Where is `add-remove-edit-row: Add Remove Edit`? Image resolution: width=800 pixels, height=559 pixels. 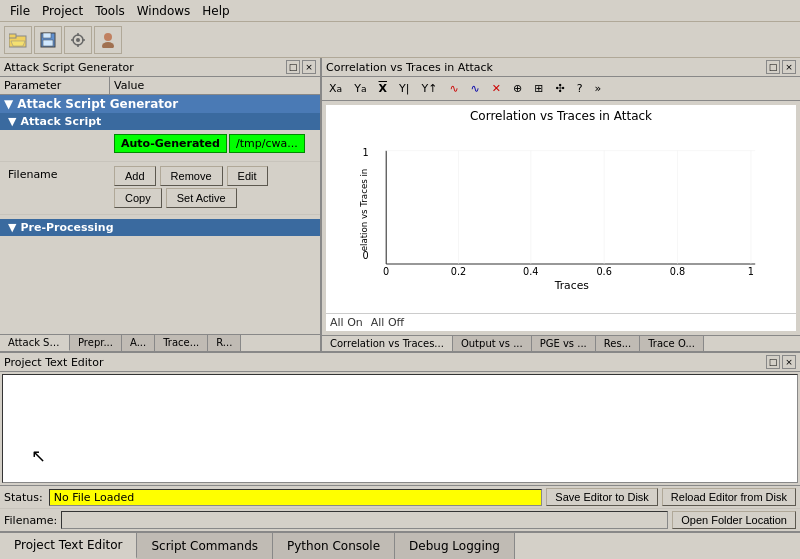
add-remove-edit-row: Add Remove Edit is located at coordinates (215, 176).